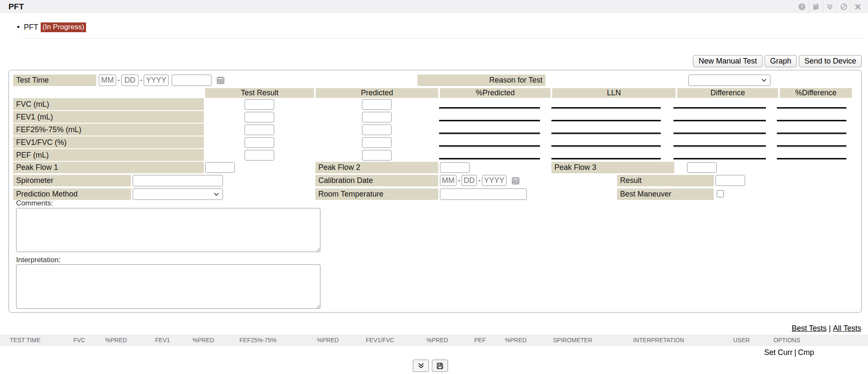 The width and height of the screenshot is (868, 374). Describe the element at coordinates (259, 130) in the screenshot. I see `fef2575-test-result-input` at that location.